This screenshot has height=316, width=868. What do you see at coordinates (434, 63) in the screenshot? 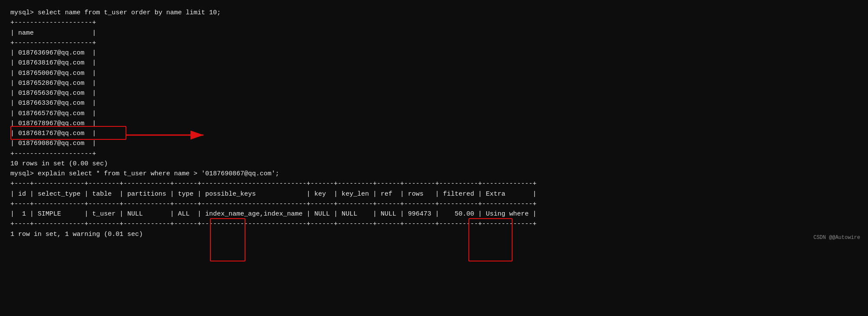
I see `terminal-line-row2: | 0187638167@qq.com |` at bounding box center [434, 63].